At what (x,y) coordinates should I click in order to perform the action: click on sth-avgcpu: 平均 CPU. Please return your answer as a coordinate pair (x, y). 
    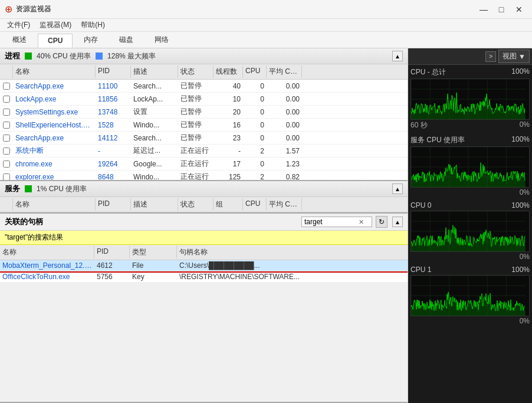
    Looking at the image, I should click on (284, 204).